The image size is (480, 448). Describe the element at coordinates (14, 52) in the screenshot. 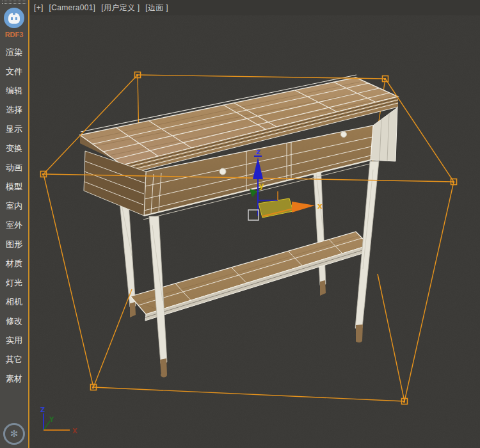

I see `sidebar-item-render: 渲染` at that location.